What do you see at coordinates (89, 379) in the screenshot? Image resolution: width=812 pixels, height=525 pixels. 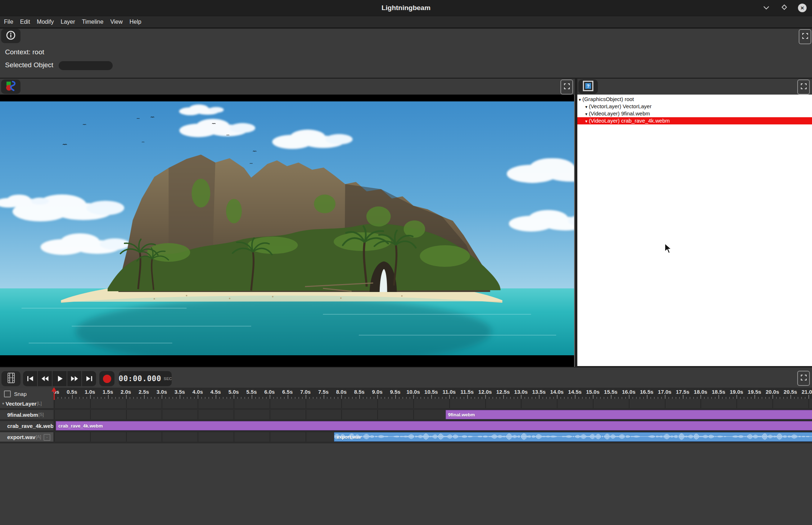 I see `skip-end-icon` at bounding box center [89, 379].